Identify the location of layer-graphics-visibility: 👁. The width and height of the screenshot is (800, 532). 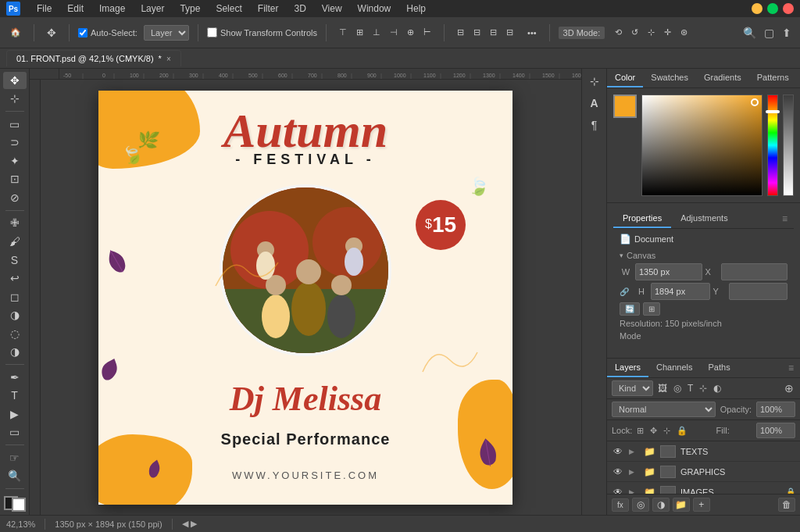
(618, 472).